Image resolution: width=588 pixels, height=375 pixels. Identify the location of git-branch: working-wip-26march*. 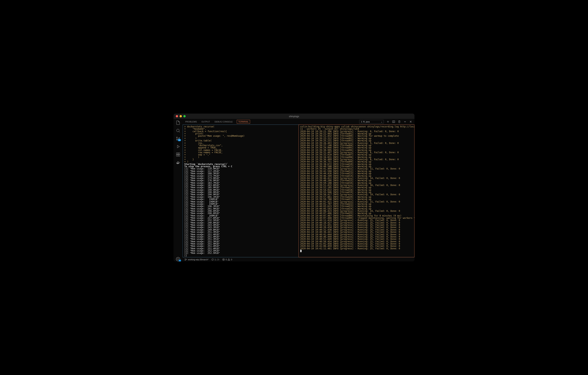
(197, 260).